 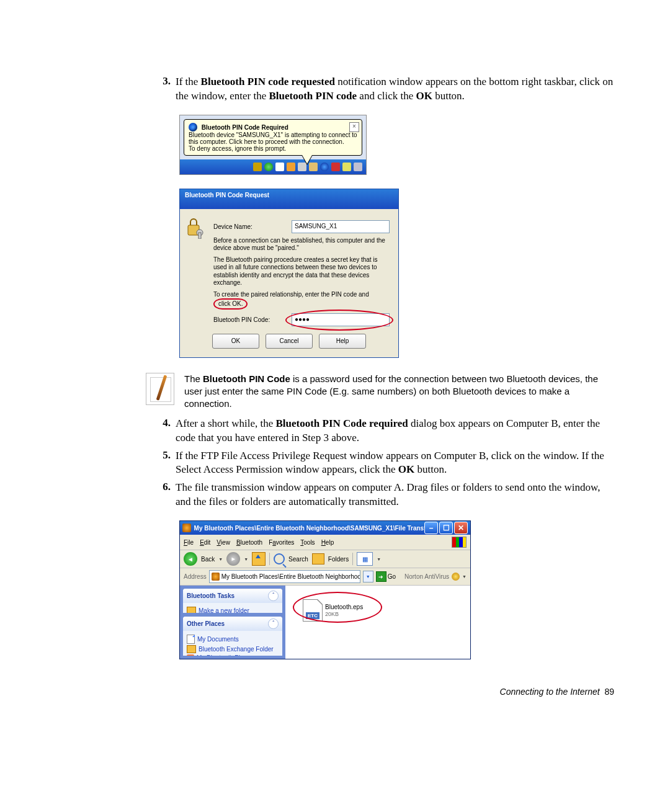 What do you see at coordinates (354, 127) in the screenshot?
I see `close-icon: ×` at bounding box center [354, 127].